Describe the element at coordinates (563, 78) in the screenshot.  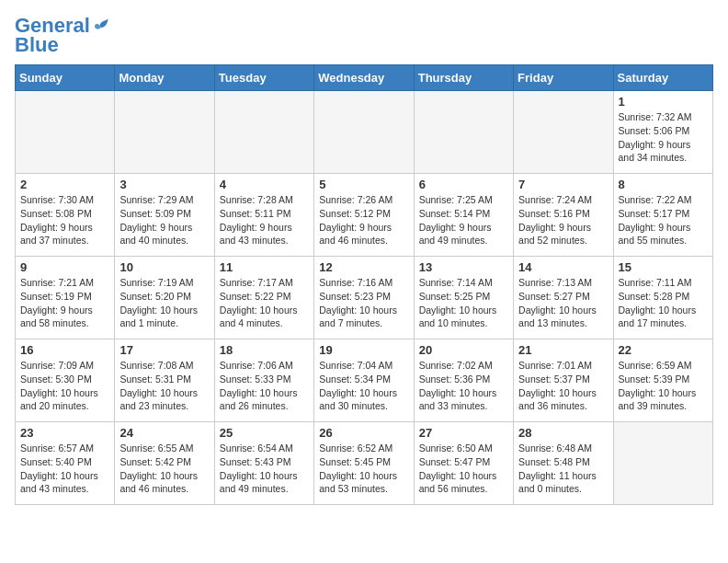
I see `weekday-header-friday: Friday` at that location.